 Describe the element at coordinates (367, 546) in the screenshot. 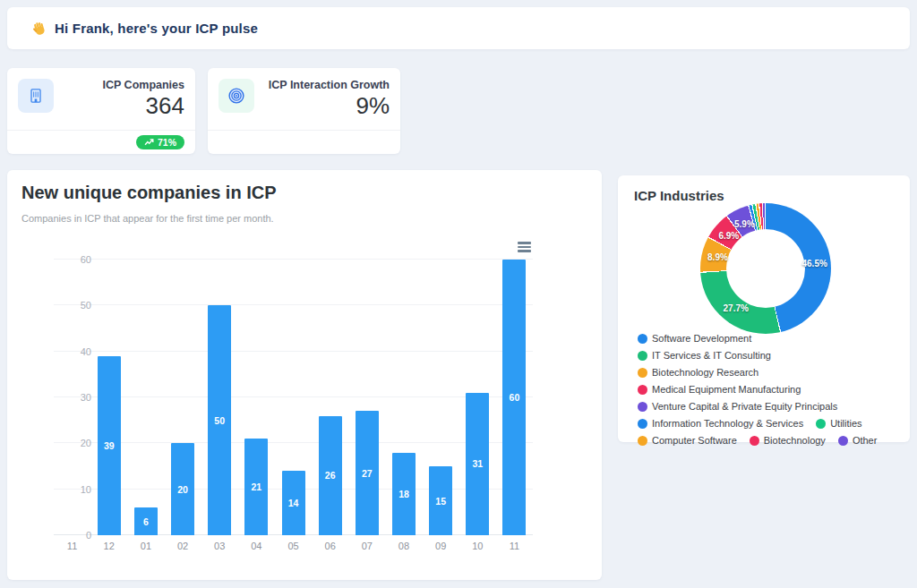

I see `x-tick-label: 07` at that location.